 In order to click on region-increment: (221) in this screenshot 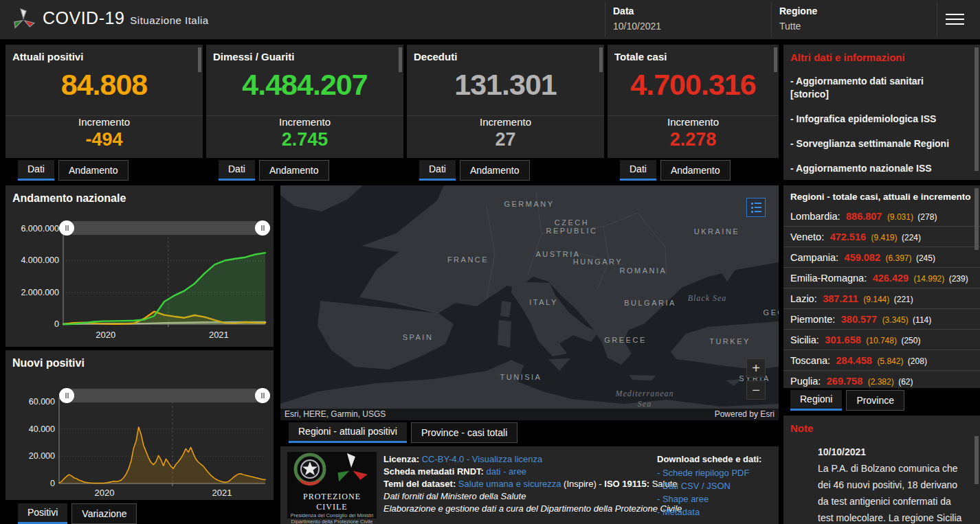, I will do `click(904, 299)`.